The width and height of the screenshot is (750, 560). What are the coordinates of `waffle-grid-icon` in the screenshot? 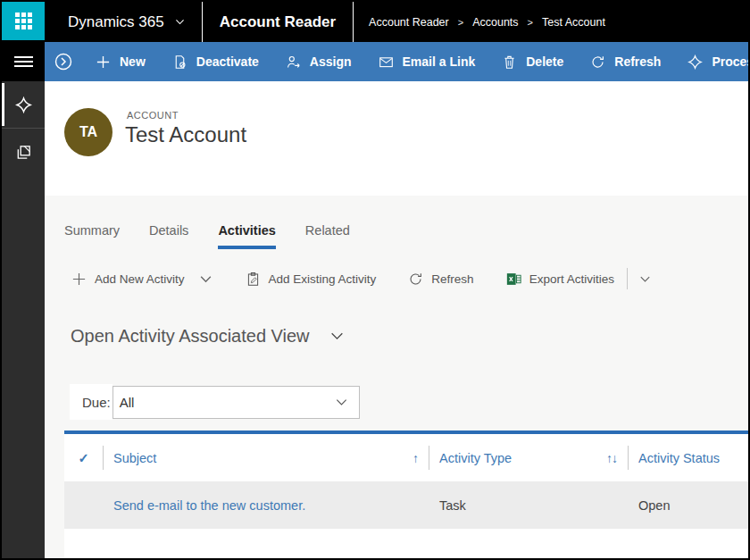 It's located at (23, 21).